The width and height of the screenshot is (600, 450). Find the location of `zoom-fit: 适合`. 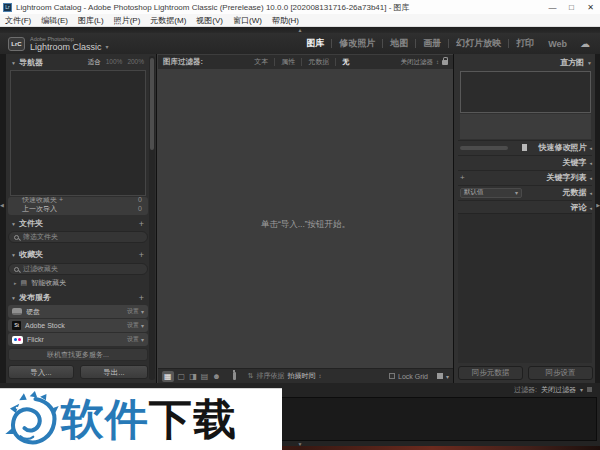

zoom-fit: 适合 is located at coordinates (94, 62).